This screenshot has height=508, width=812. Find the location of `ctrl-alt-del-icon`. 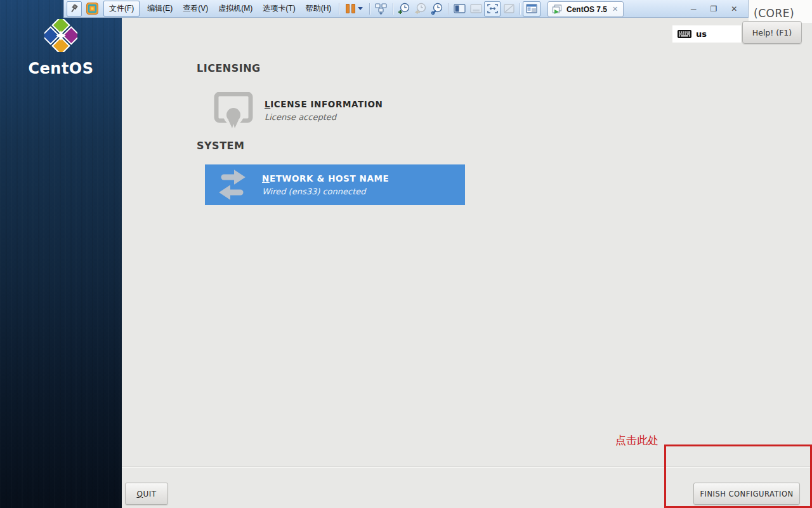

ctrl-alt-del-icon is located at coordinates (381, 9).